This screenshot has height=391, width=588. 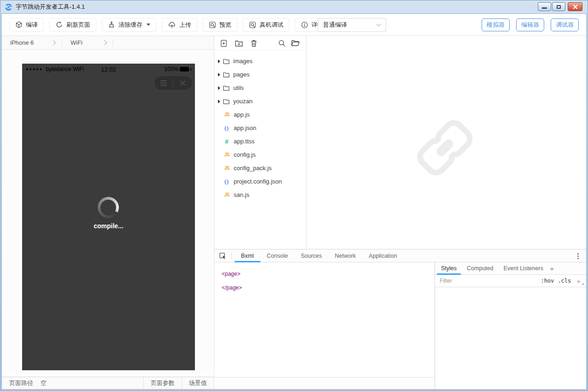 What do you see at coordinates (260, 43) in the screenshot?
I see `file-tree-toolbar` at bounding box center [260, 43].